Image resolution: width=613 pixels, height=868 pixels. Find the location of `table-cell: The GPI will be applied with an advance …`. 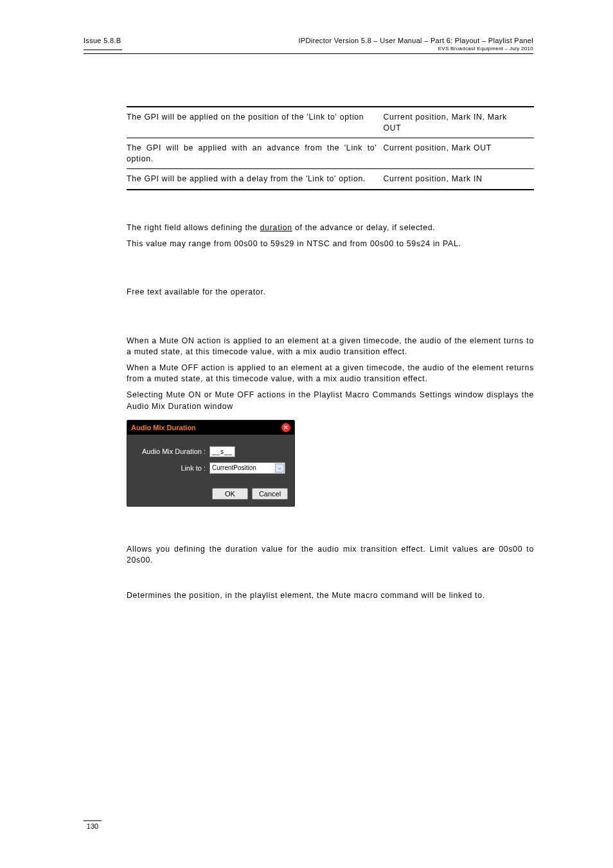

table-cell: The GPI will be applied with an advance … is located at coordinates (254, 154).